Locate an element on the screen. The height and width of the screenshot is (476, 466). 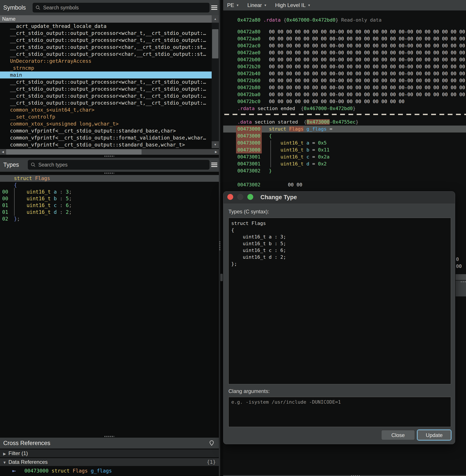
linear-line: 00473000uint16_t b = 0x11 is located at coordinates (250, 150).